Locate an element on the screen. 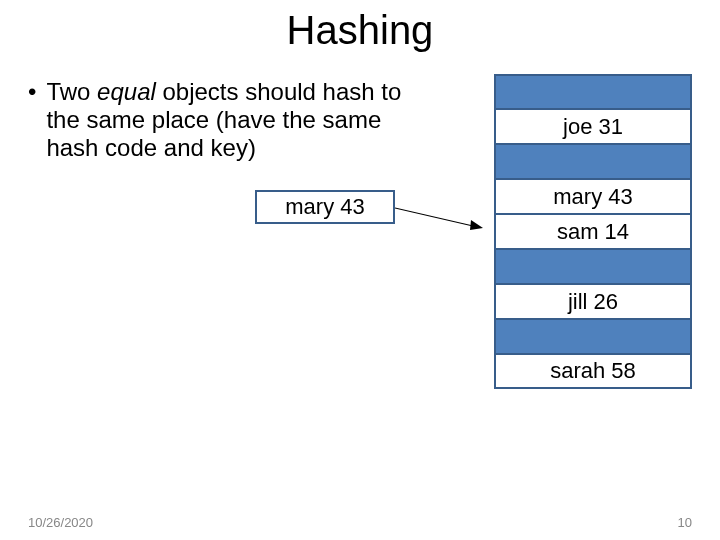 This screenshot has width=720, height=540. bullet-item: • Two equal objects should hash to the s… is located at coordinates (228, 120).